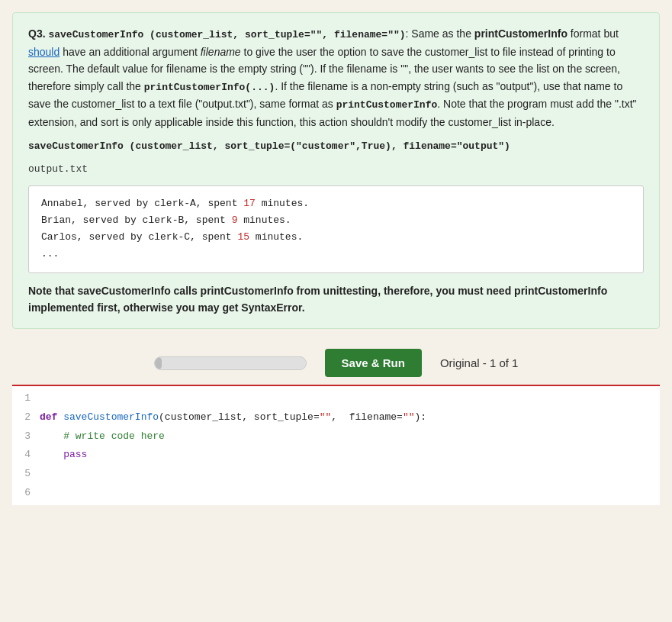 The image size is (672, 622). I want to click on line-number-4: 4, so click(26, 455).